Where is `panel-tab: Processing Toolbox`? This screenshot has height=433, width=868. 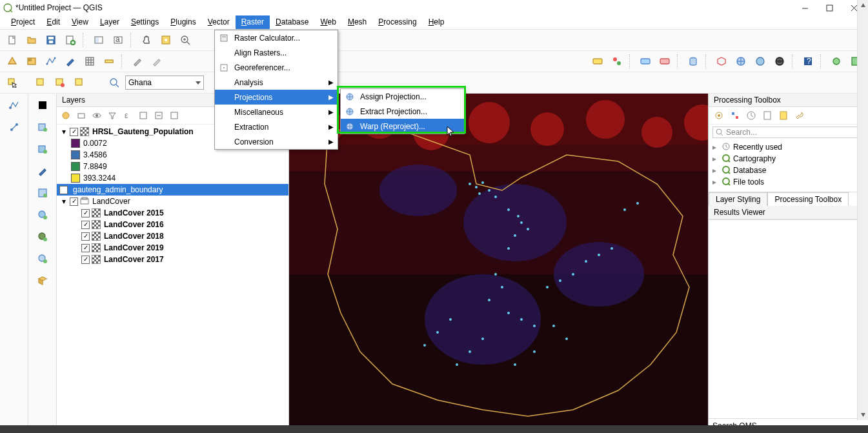 panel-tab: Processing Toolbox is located at coordinates (808, 199).